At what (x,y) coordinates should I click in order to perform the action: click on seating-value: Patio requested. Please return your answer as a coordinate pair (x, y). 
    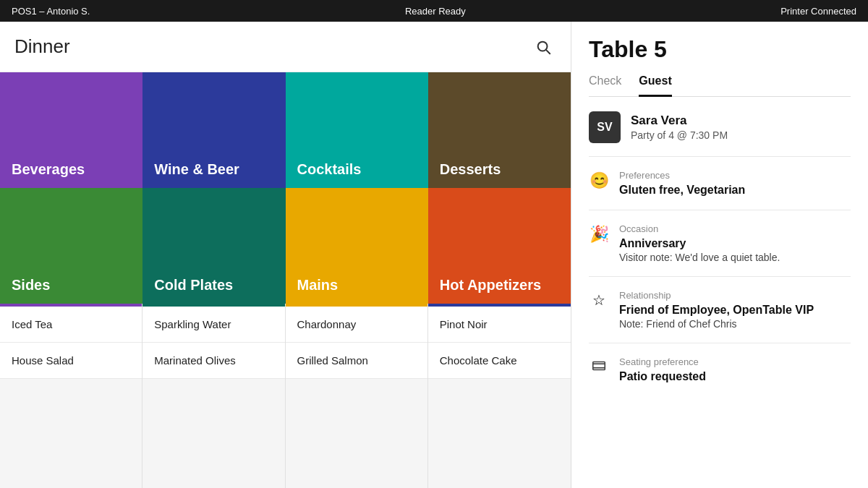
    Looking at the image, I should click on (663, 377).